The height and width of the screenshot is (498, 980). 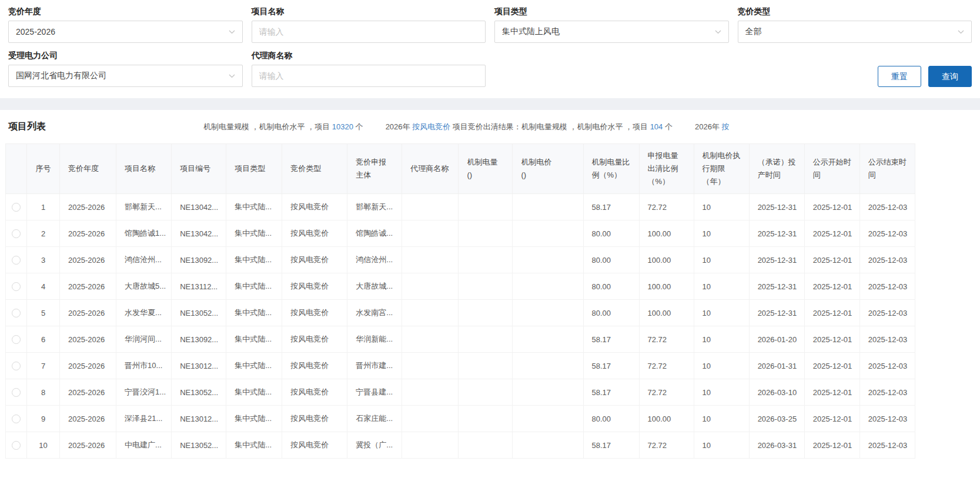 What do you see at coordinates (667, 207) in the screenshot?
I see `table-cell: 72.72` at bounding box center [667, 207].